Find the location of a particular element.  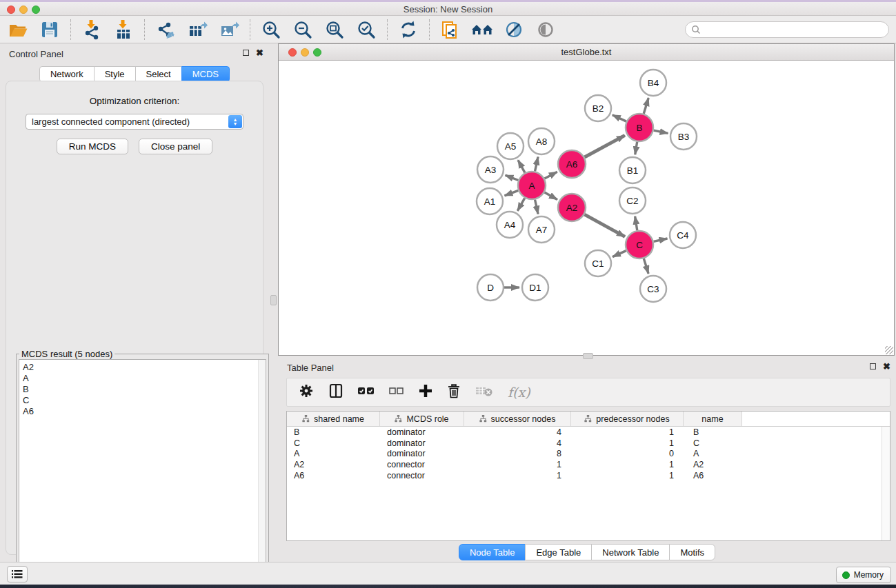

node-C4: C4 is located at coordinates (683, 235).